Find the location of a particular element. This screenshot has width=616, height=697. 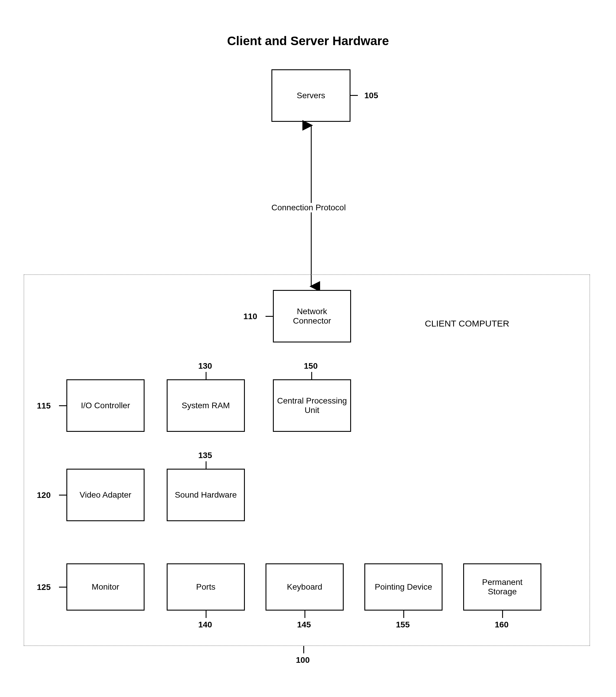

cpu-label: Central Processing Unit is located at coordinates (312, 406).